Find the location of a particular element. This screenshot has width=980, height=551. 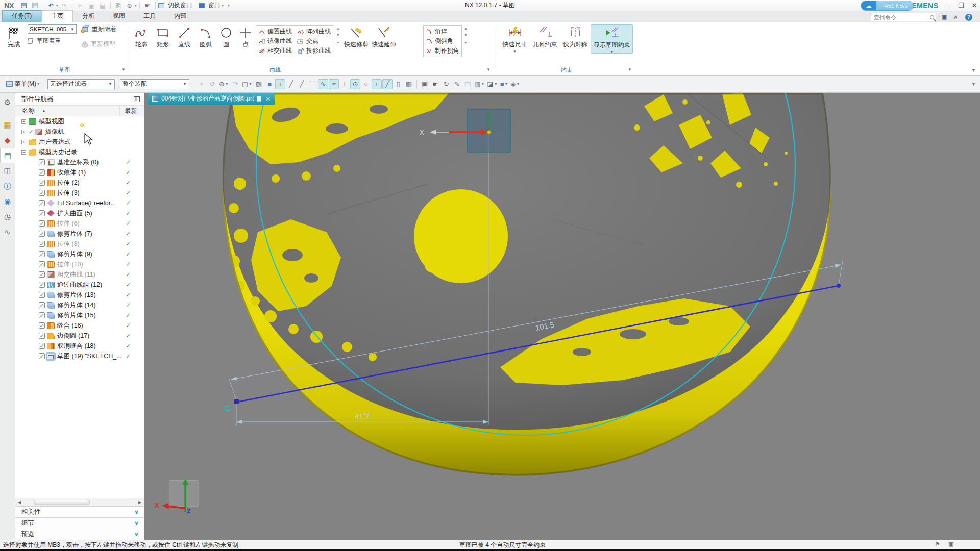

tab-analysis: 分析 is located at coordinates (88, 16).